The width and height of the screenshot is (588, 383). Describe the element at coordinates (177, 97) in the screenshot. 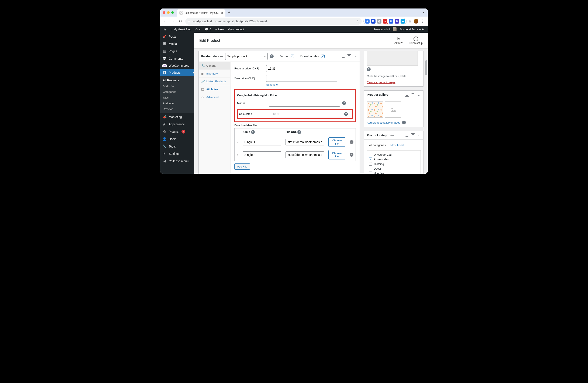

I see `submenu-tags: Tags` at that location.